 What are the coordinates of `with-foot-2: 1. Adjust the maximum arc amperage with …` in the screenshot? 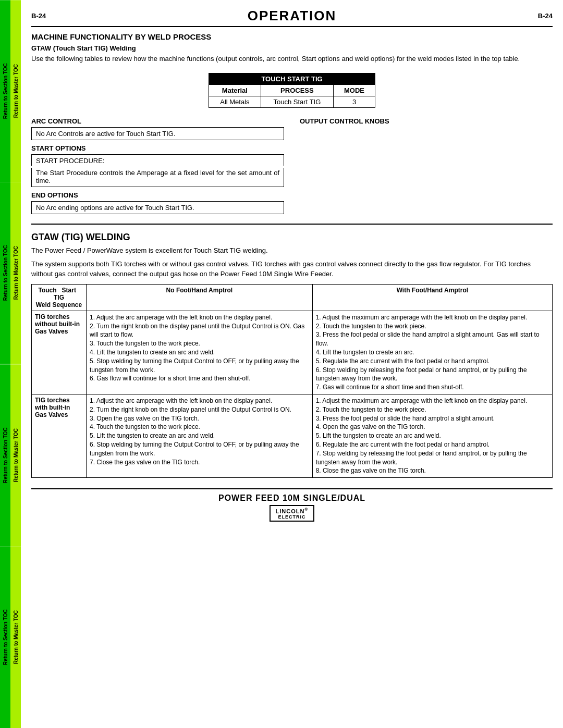 It's located at (432, 436).